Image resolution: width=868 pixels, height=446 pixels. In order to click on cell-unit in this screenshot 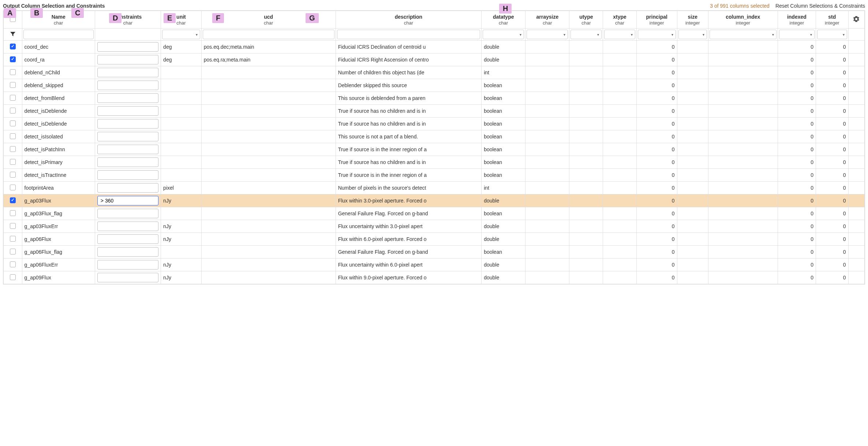, I will do `click(182, 98)`.